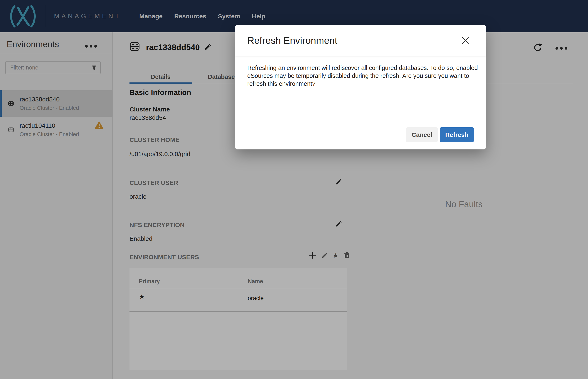 This screenshot has width=588, height=379. What do you see at coordinates (361, 76) in the screenshot?
I see `dialog-body-line: dSources may be temporarily disabled dur…` at bounding box center [361, 76].